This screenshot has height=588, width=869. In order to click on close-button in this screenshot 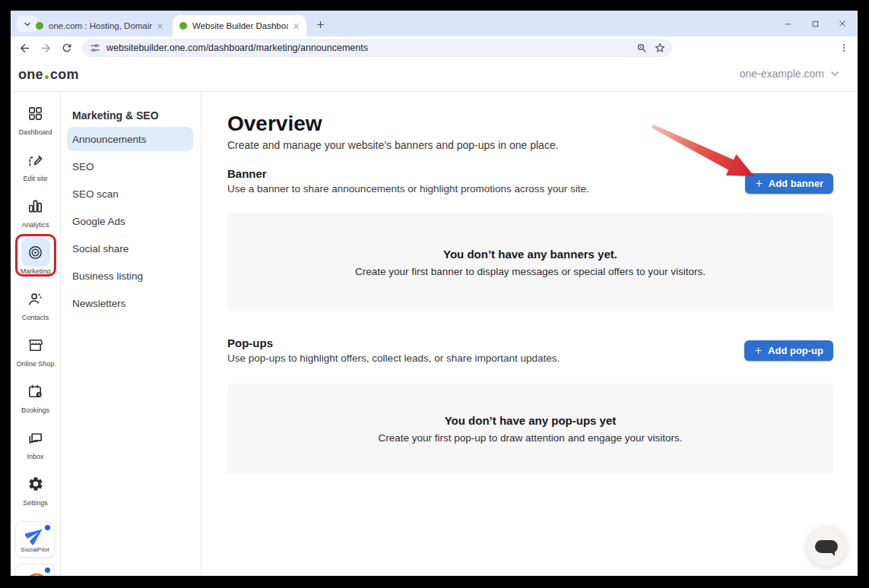, I will do `click(842, 24)`.